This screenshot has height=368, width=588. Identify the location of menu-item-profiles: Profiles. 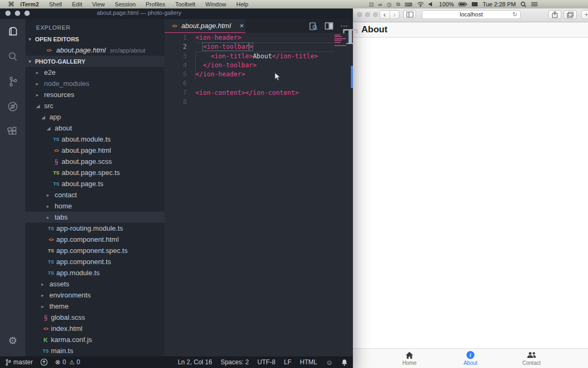
(156, 4).